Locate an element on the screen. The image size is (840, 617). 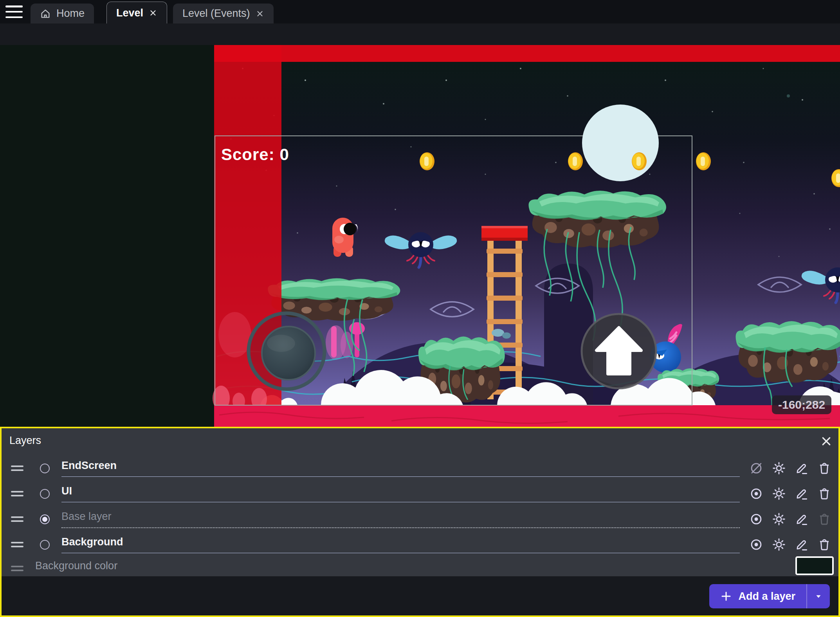
tab-bar: Home Level Level (Events) is located at coordinates (420, 12).